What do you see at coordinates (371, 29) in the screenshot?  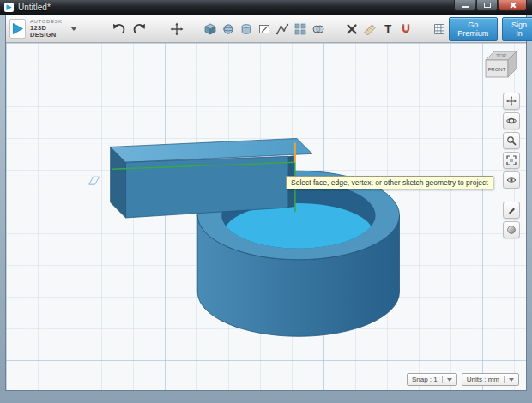 I see `measure-button` at bounding box center [371, 29].